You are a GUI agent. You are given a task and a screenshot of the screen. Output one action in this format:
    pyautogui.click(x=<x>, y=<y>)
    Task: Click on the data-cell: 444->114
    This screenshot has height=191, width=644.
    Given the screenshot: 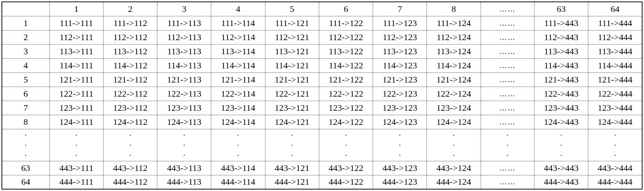 What is the action you would take?
    pyautogui.click(x=238, y=182)
    